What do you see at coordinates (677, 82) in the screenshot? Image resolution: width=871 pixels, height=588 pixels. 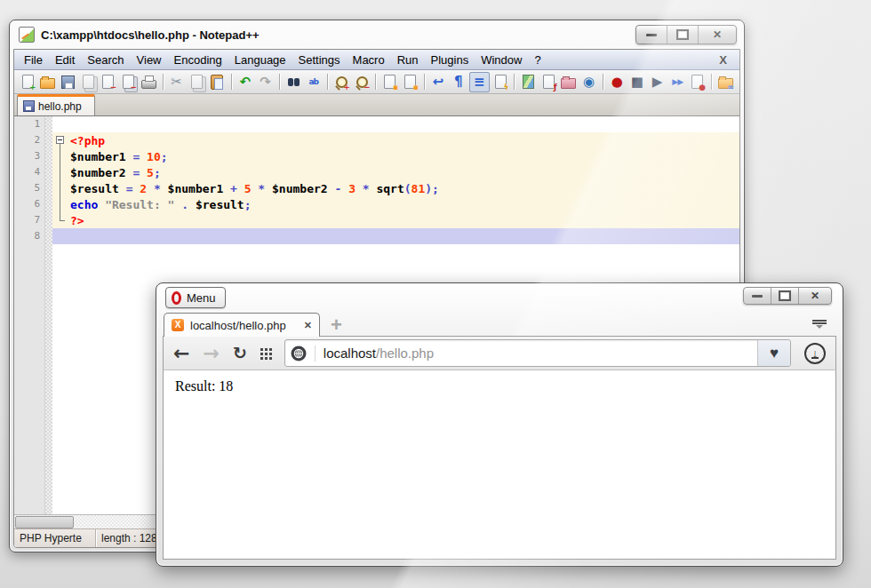 I see `macro-run-multiple-icon: ▶▶` at bounding box center [677, 82].